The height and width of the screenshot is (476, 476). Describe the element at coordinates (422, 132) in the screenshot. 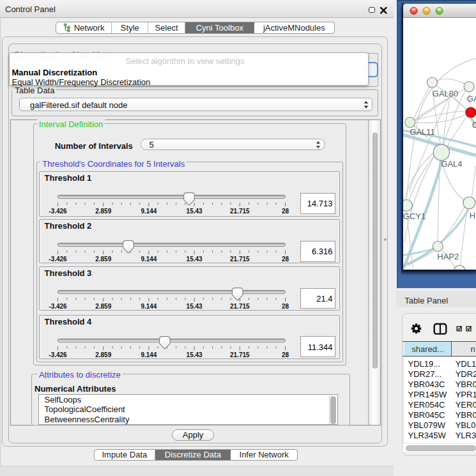

I see `svg-text: GAL11` at that location.